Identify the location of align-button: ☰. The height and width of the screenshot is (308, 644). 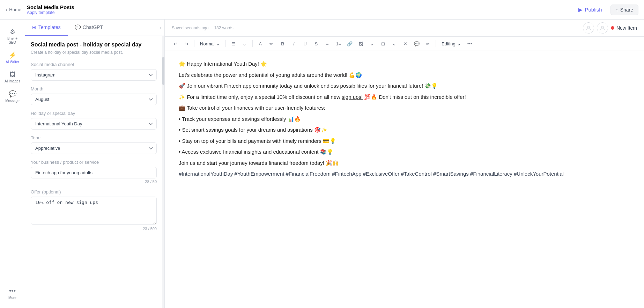
(234, 44).